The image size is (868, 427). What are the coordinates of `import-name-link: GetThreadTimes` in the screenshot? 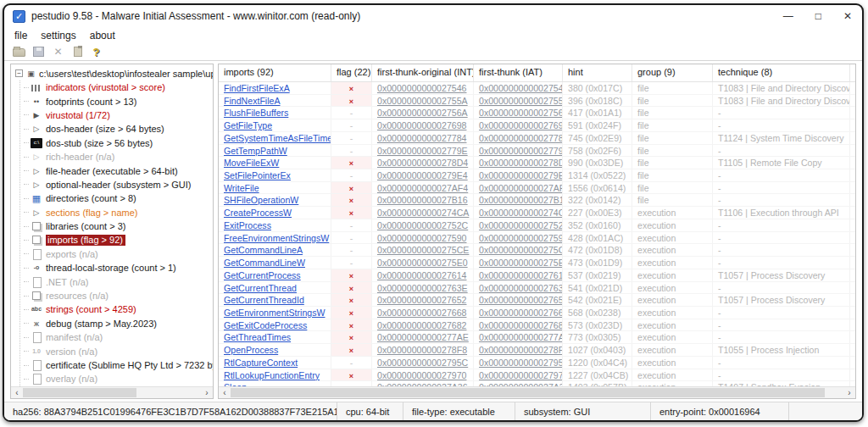 It's located at (258, 337).